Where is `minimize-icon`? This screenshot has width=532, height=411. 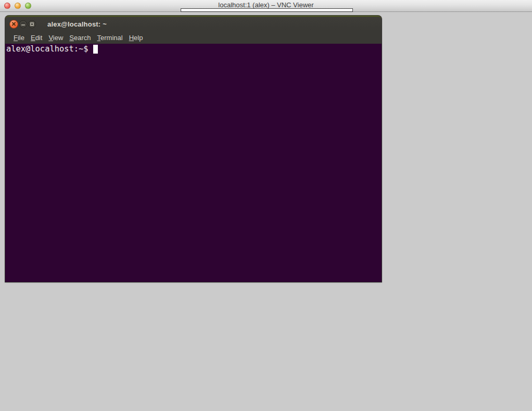 minimize-icon is located at coordinates (23, 25).